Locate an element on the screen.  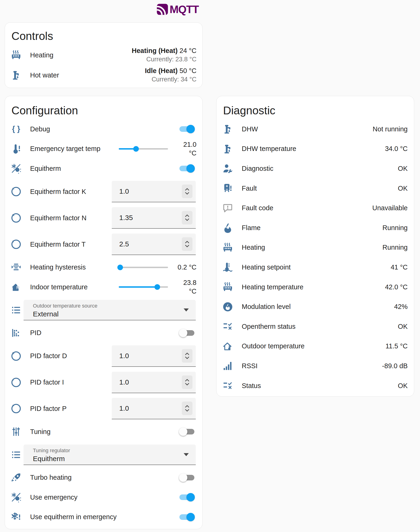
config-row-equitherm-factor-n: N Equitherm factor N is located at coordinates (104, 218).